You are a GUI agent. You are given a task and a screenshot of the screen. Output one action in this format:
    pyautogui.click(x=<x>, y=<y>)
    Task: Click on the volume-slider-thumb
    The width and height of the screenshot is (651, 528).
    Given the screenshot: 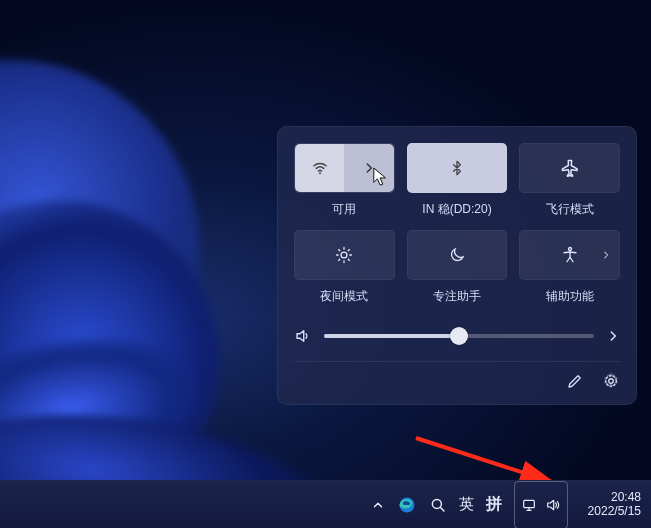 What is the action you would take?
    pyautogui.click(x=459, y=336)
    